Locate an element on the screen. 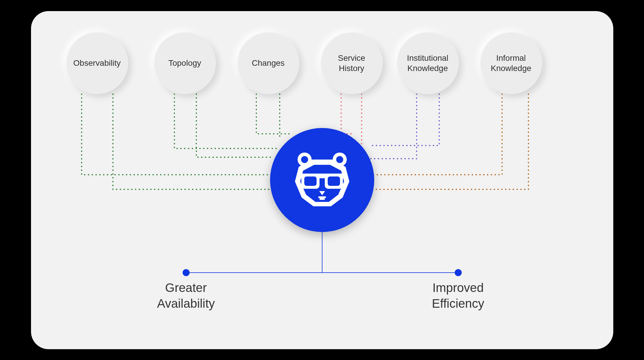 The image size is (644, 360). input-label: Topology is located at coordinates (185, 63).